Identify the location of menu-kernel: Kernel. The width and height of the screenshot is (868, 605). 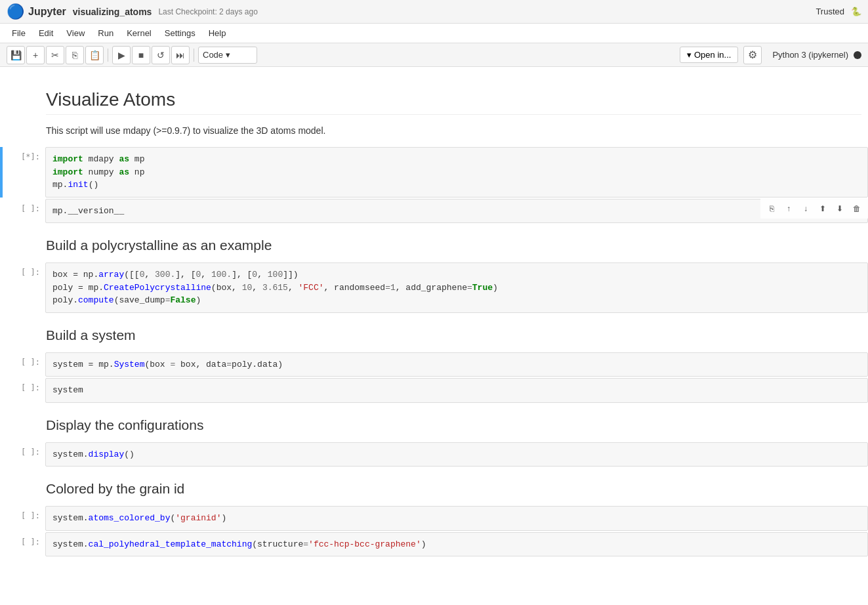
(139, 33).